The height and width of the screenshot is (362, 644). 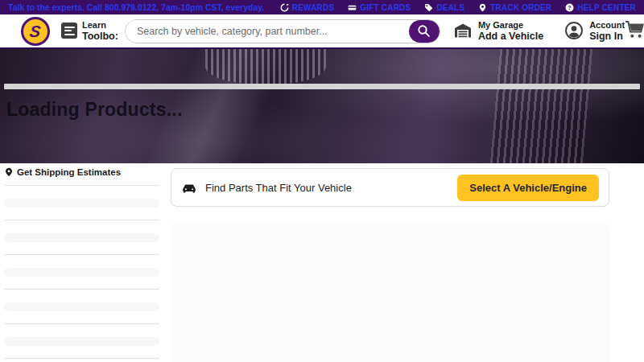 I want to click on topbar-message: Talk to the experts. Call 800.979.0122, …, so click(x=136, y=7).